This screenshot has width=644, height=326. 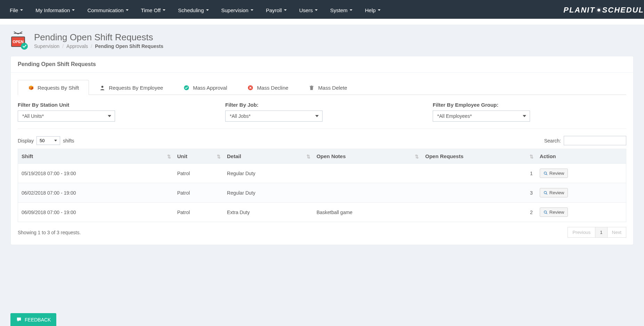 What do you see at coordinates (322, 212) in the screenshot?
I see `table-row: 06/09/2018 07:00 - 19:00PatrolExtra Duty…` at bounding box center [322, 212].